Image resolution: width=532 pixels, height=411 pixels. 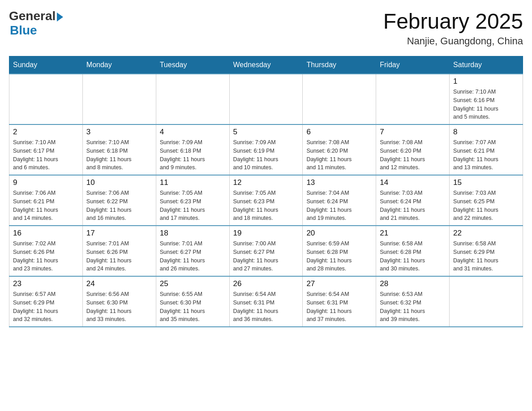 I want to click on calendar-cell: 28Sunrise: 6:53 AMSunset: 6:32 PMDayligh…, so click(x=413, y=302).